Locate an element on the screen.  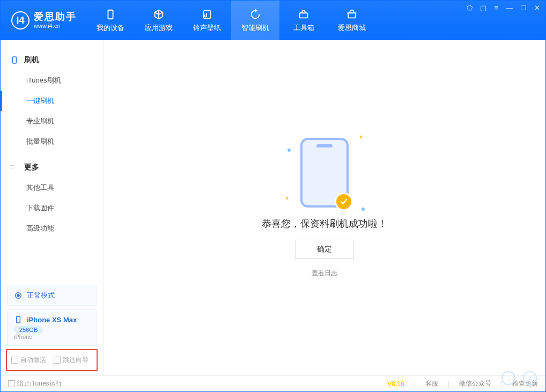
sidebar-item-pro-flash: 专业刷机 is located at coordinates (51, 121).